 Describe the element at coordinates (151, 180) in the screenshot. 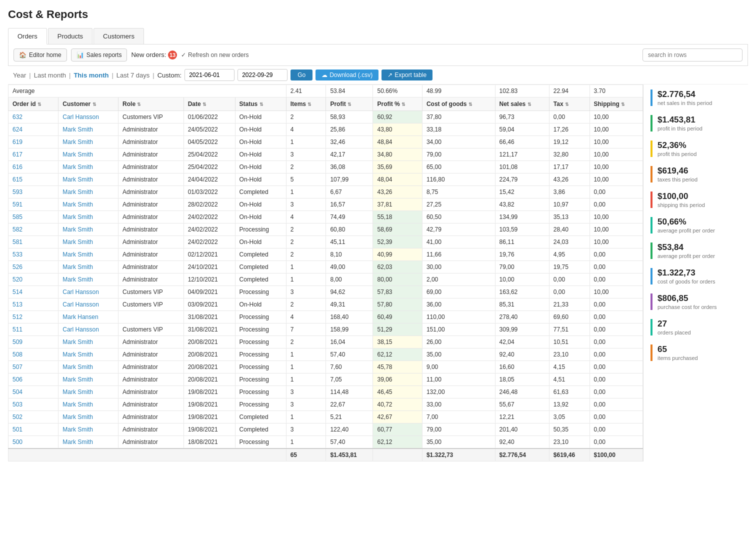

I see `cell-role: Administrator` at that location.